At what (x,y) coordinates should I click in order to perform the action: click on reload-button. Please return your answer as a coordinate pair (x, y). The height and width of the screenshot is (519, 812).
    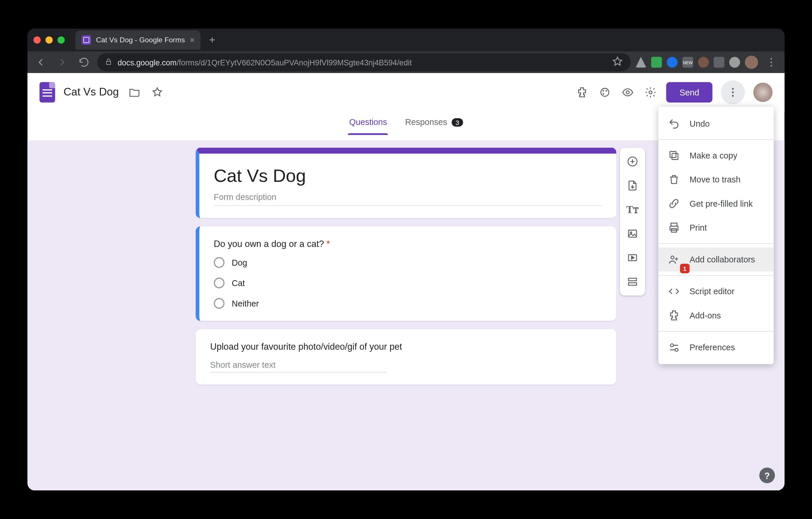
    Looking at the image, I should click on (84, 62).